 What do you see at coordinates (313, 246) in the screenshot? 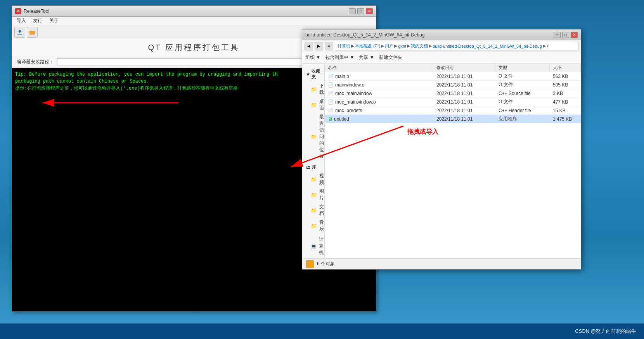
I see `computer-icon: 💻` at bounding box center [313, 246].